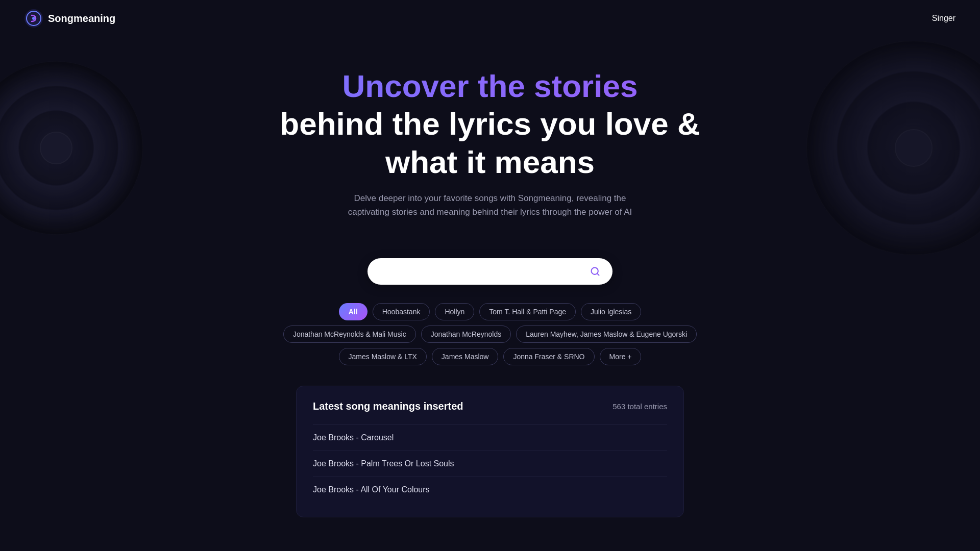 The height and width of the screenshot is (551, 980). What do you see at coordinates (490, 406) in the screenshot?
I see `song-list-header: Latest song meanings inserted 563 total …` at bounding box center [490, 406].